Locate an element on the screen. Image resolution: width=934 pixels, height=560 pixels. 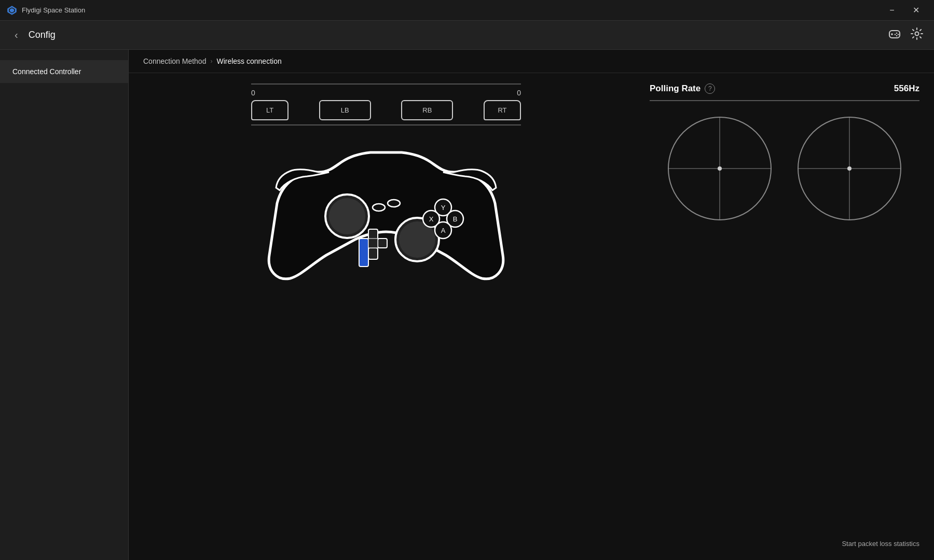
sidebar: Connected Controller is located at coordinates (64, 305).